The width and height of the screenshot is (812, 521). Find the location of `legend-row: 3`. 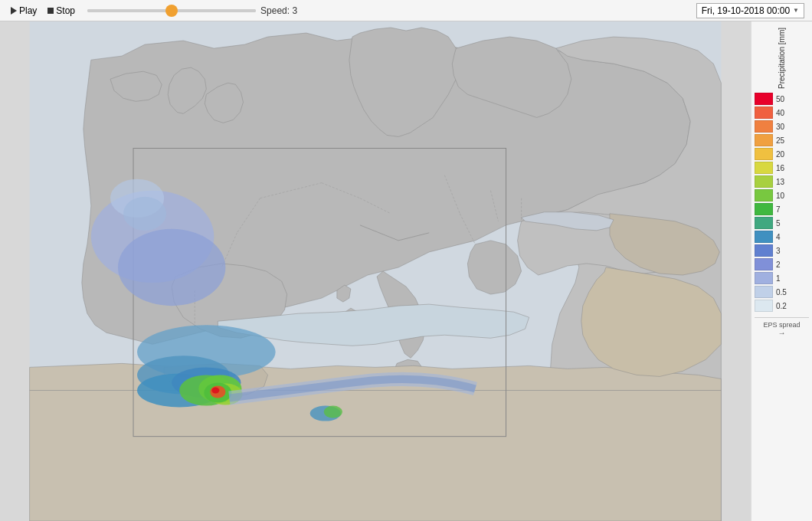

legend-row: 3 is located at coordinates (781, 251).